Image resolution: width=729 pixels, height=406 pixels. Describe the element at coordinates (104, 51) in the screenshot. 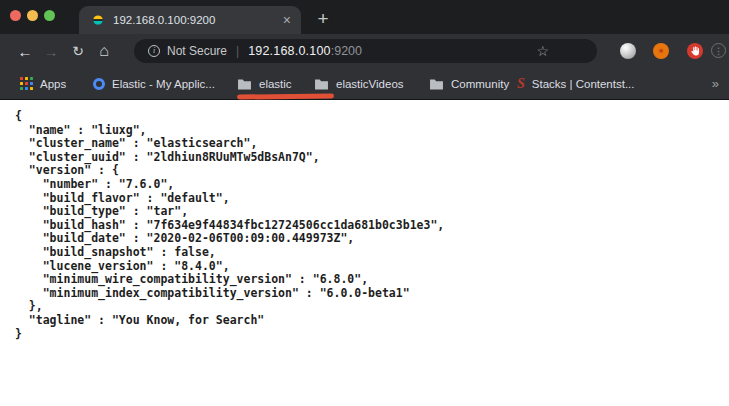

I see `home-button: ⌂` at that location.